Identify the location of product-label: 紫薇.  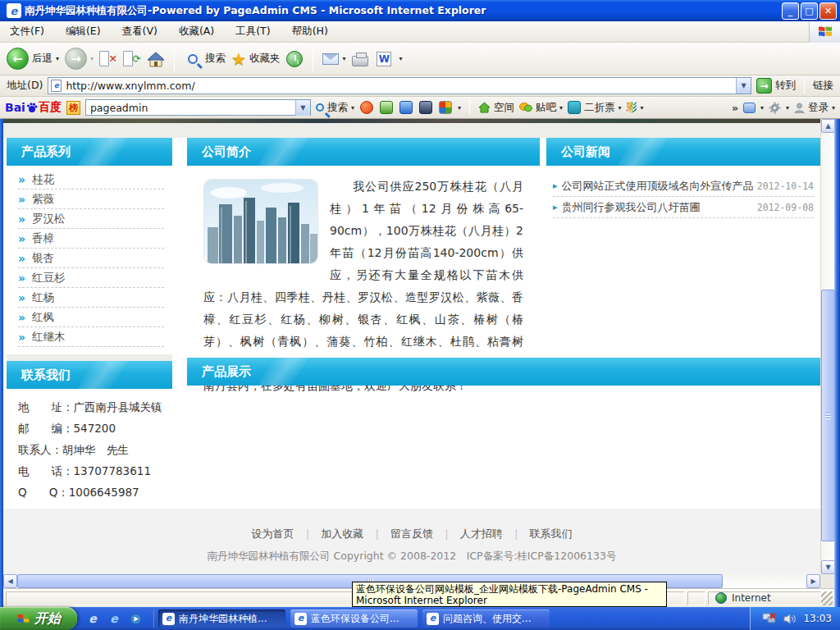
(43, 199).